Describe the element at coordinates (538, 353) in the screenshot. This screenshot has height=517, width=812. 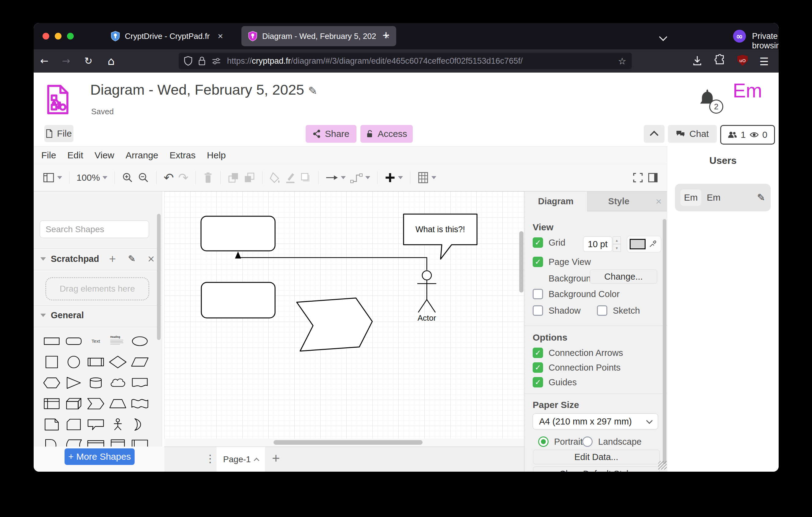
I see `connection-arrows-checkbox: ✓` at that location.